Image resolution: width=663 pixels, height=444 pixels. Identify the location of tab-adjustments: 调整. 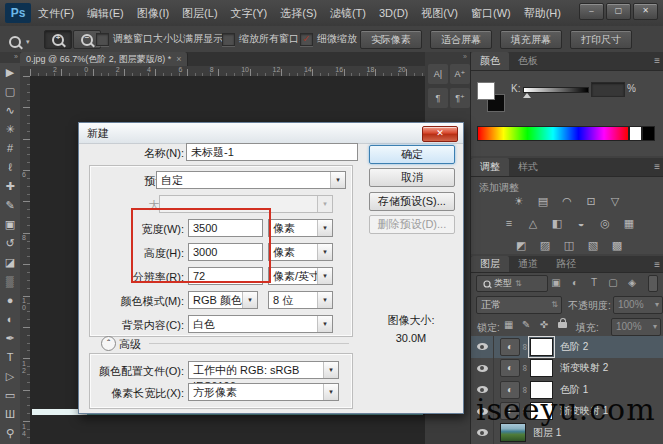
(490, 167).